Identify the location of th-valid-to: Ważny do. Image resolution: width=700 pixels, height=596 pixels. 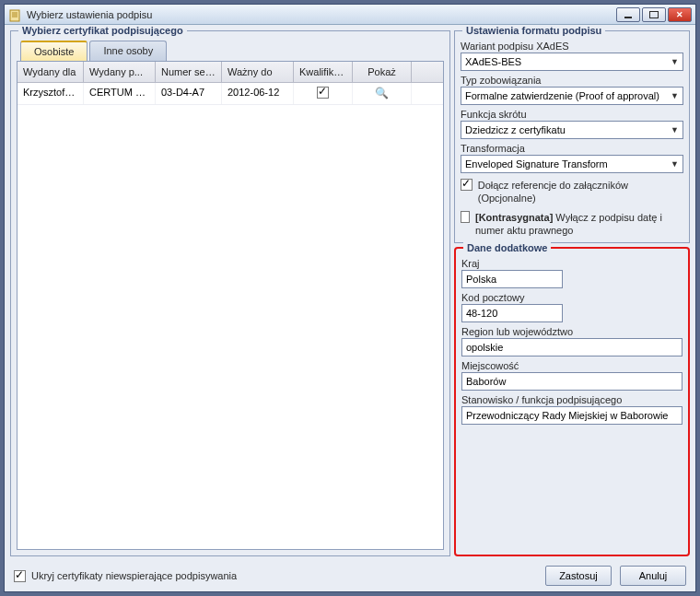
(258, 72).